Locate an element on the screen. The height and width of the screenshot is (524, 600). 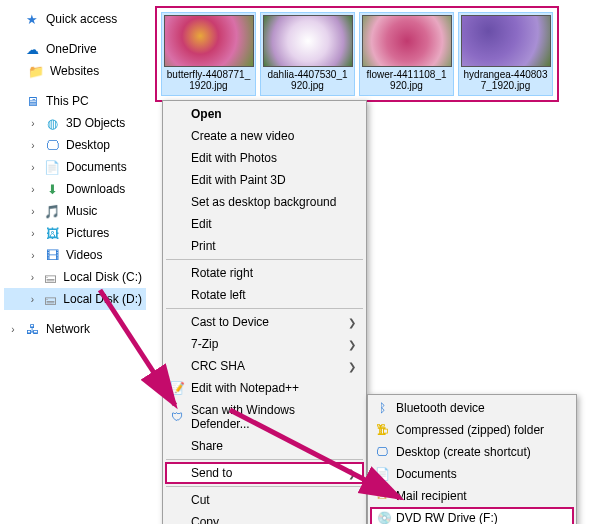
label: 3D Objects is located at coordinates (96, 123).